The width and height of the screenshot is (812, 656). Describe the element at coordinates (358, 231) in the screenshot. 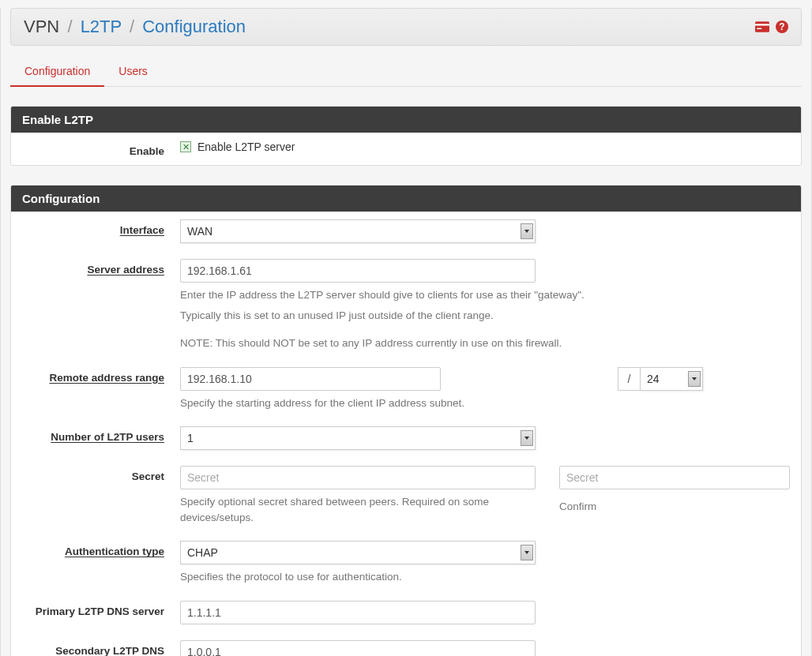

I see `select-interface: WAN` at that location.